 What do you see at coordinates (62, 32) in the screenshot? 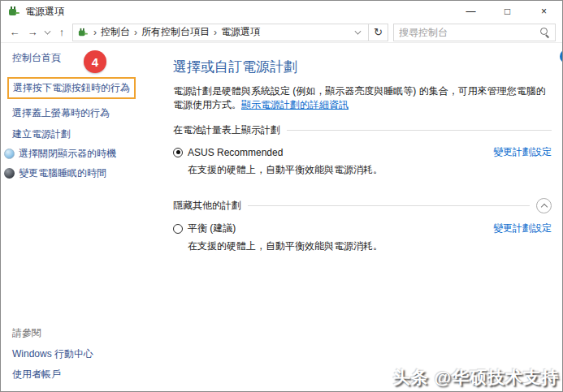
I see `up-button: ↑` at bounding box center [62, 32].